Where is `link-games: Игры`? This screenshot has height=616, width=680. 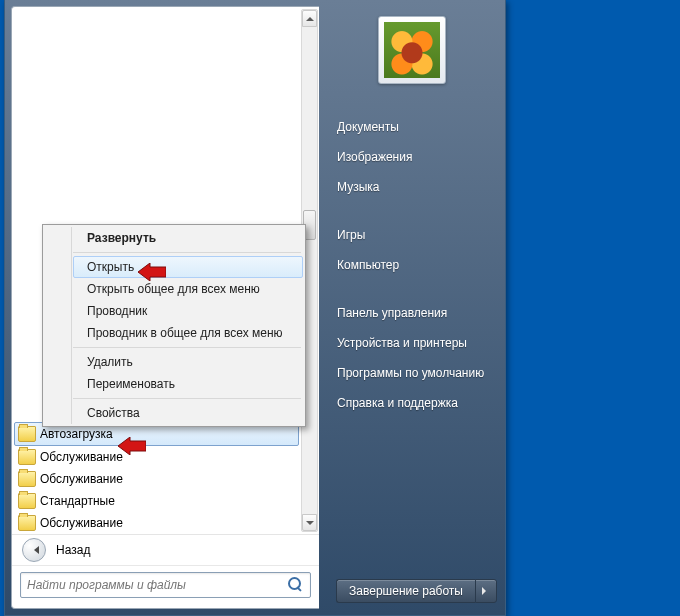 link-games: Игры is located at coordinates (412, 235).